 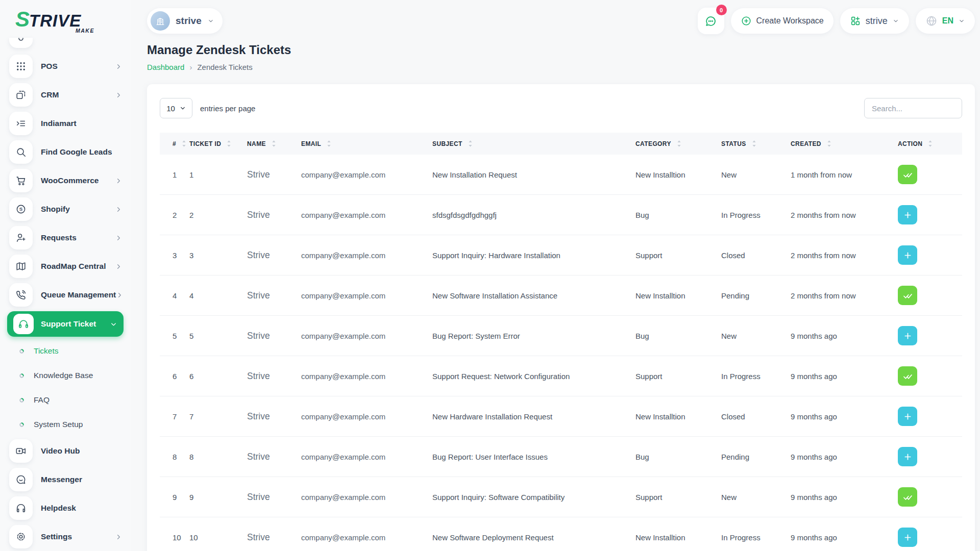 What do you see at coordinates (756, 377) in the screenshot?
I see `cell-status: In Progress` at bounding box center [756, 377].